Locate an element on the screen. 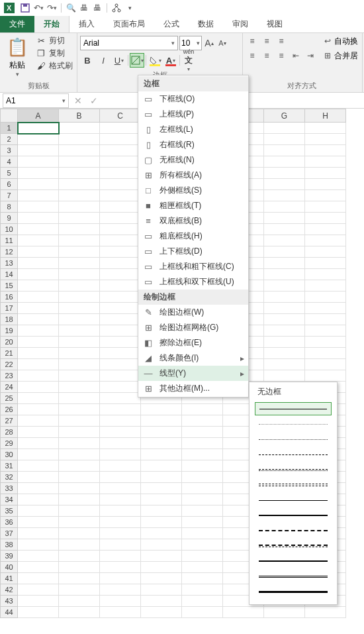 The width and height of the screenshot is (364, 634). cell-C28 is located at coordinates (120, 432).